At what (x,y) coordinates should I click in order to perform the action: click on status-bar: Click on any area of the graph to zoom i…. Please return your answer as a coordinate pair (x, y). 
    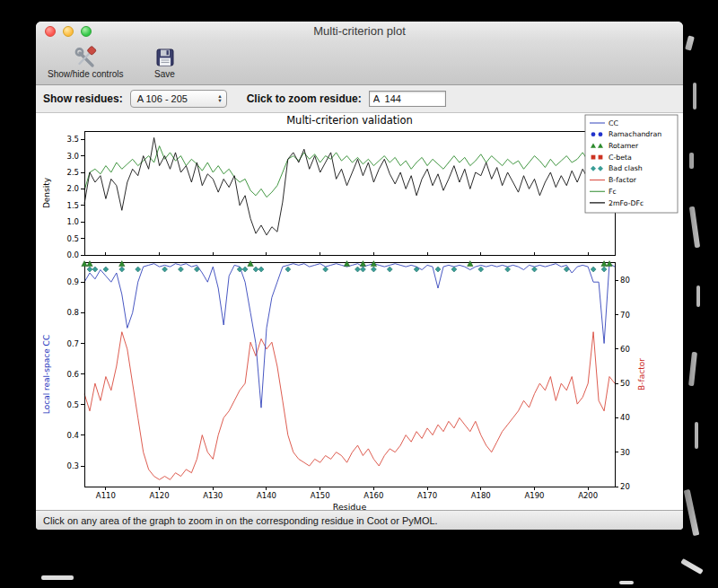
    Looking at the image, I should click on (359, 520).